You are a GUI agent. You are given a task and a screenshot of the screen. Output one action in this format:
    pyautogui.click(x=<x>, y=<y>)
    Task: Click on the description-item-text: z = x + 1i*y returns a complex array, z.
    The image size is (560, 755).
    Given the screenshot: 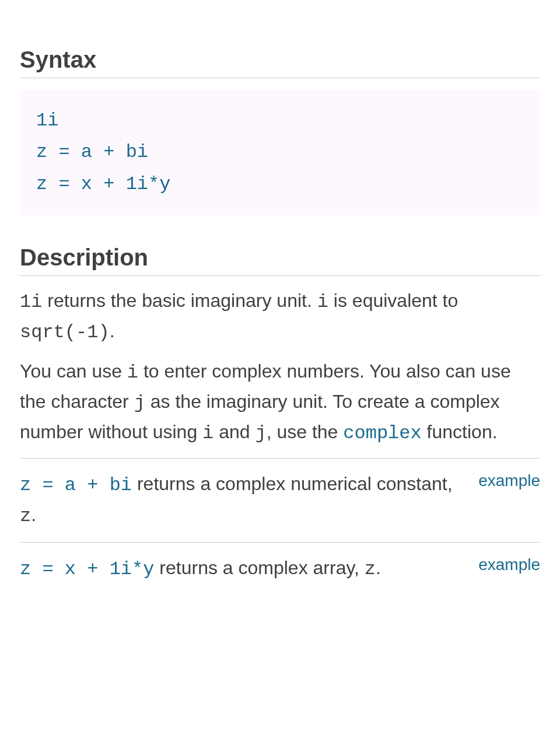 What is the action you would take?
    pyautogui.click(x=243, y=568)
    